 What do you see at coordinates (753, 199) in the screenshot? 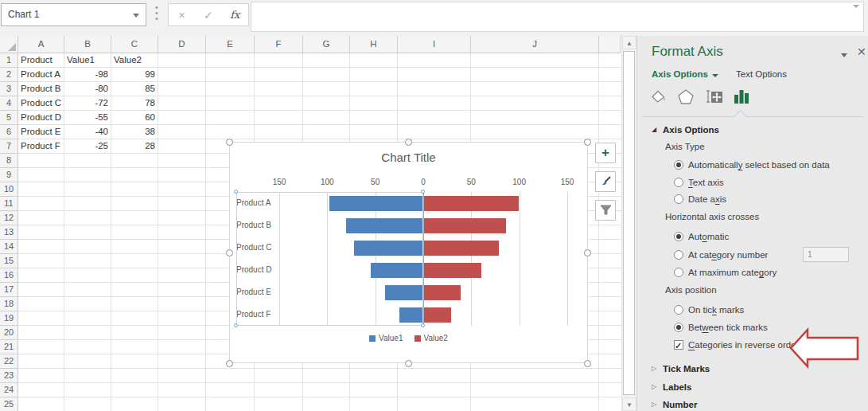
I see `option-row-date-axis: Date axis` at bounding box center [753, 199].